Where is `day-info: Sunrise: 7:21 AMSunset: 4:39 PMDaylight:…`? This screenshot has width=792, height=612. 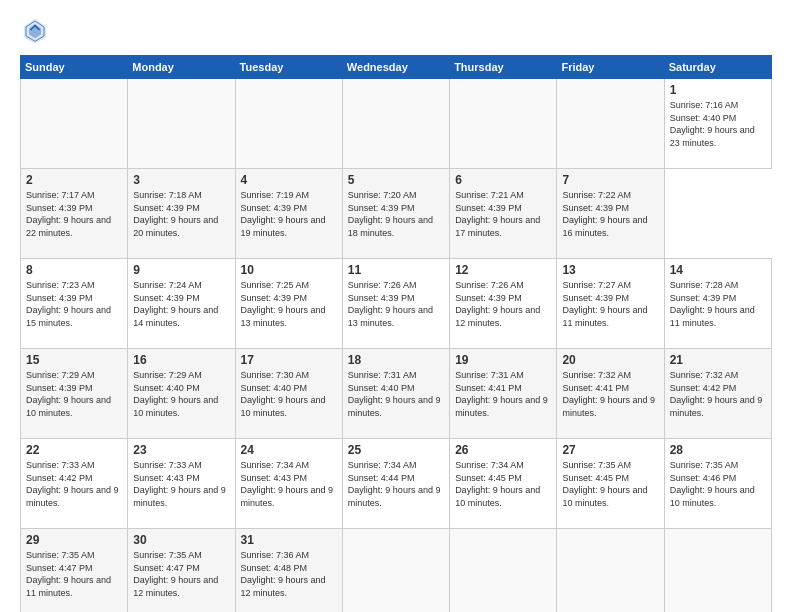
day-info: Sunrise: 7:21 AMSunset: 4:39 PMDaylight:… is located at coordinates (498, 214).